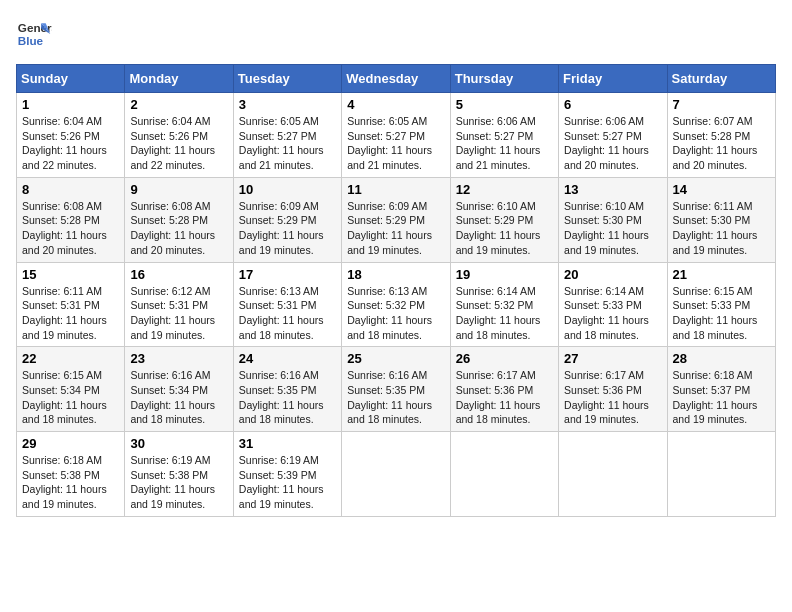  What do you see at coordinates (70, 444) in the screenshot?
I see `day-number: 29` at bounding box center [70, 444].